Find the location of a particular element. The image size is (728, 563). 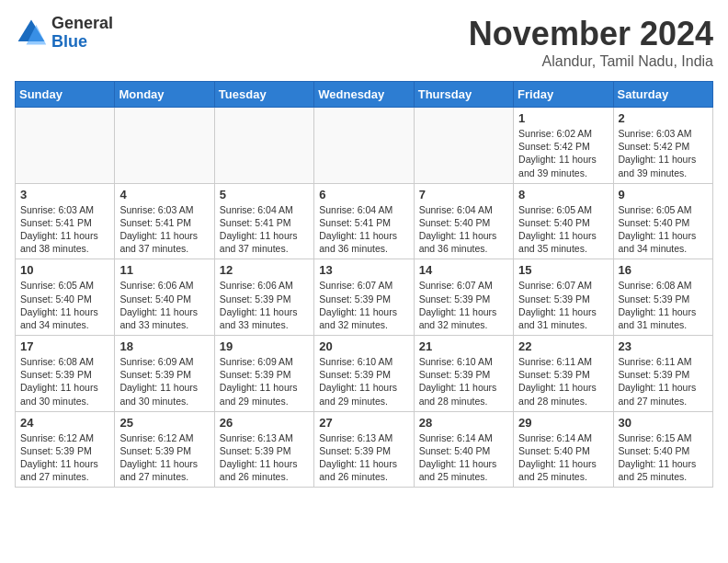

calendar-cell: 9Sunrise: 6:05 AM Sunset: 5:40 PM Daylig… is located at coordinates (663, 221).